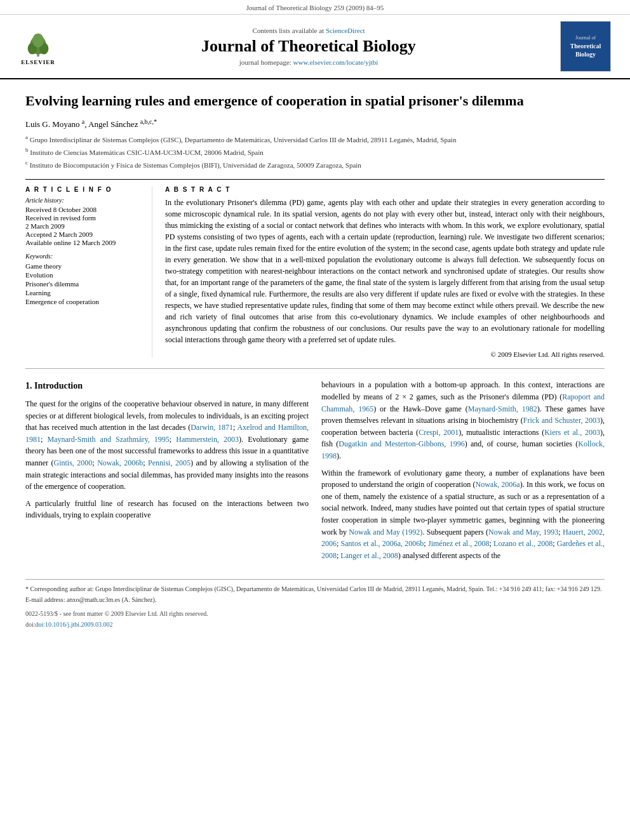  I want to click on body-left-column: 1. Introduction The quest for the origin…, so click(167, 472).